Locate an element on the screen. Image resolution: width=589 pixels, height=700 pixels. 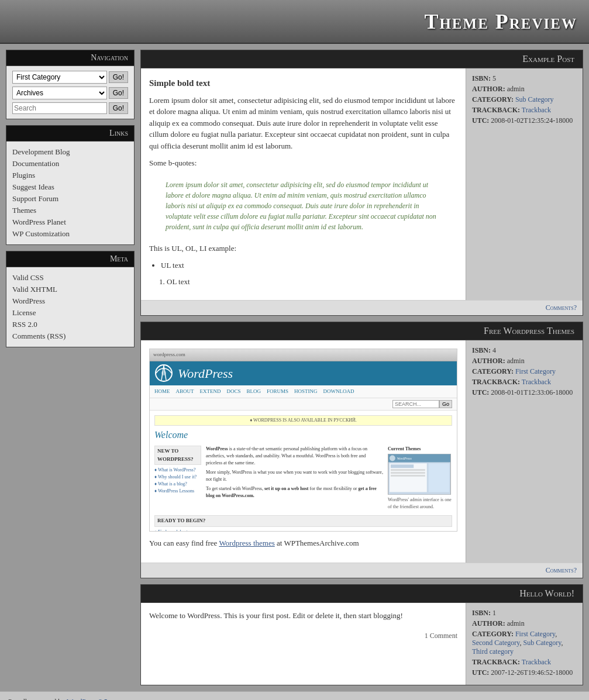
list-item: RSS 2.0 is located at coordinates (70, 325).